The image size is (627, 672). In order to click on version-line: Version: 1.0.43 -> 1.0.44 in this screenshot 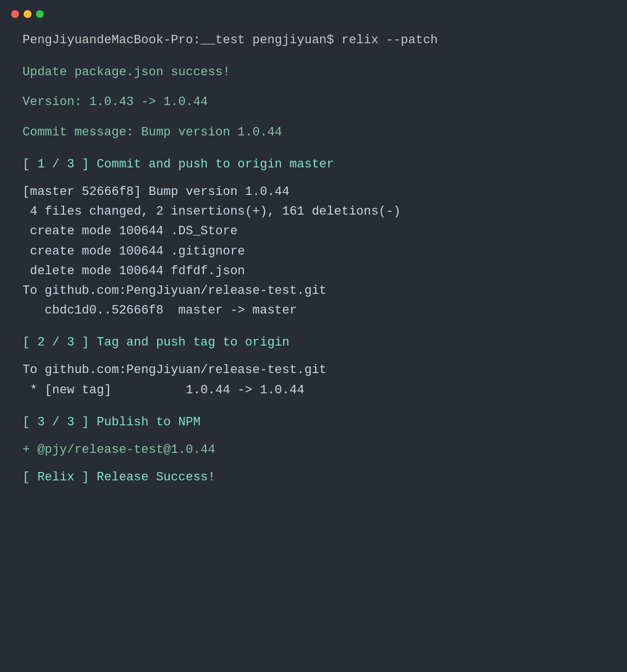, I will do `click(313, 102)`.